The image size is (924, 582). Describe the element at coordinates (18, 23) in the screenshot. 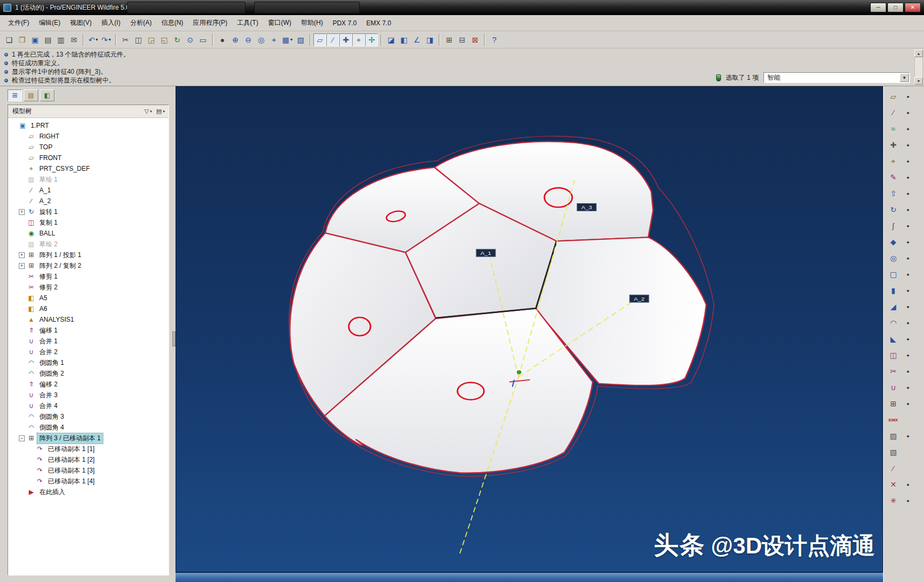

I see `menu-file: 文件(F)` at that location.